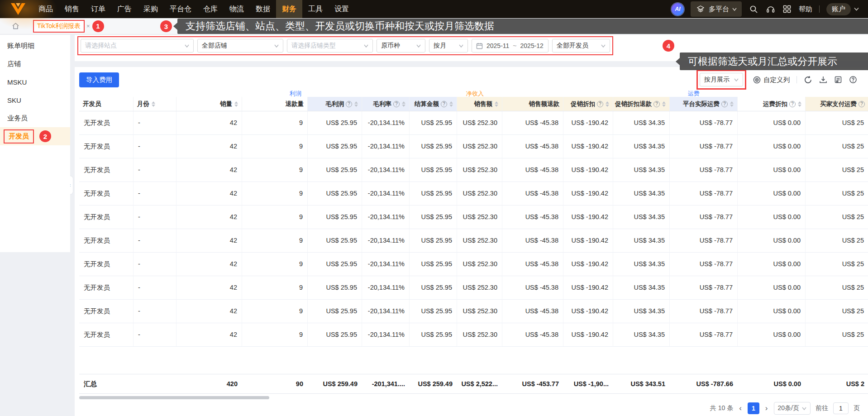 The height and width of the screenshot is (416, 868). I want to click on column-header-2: 月份, so click(155, 104).